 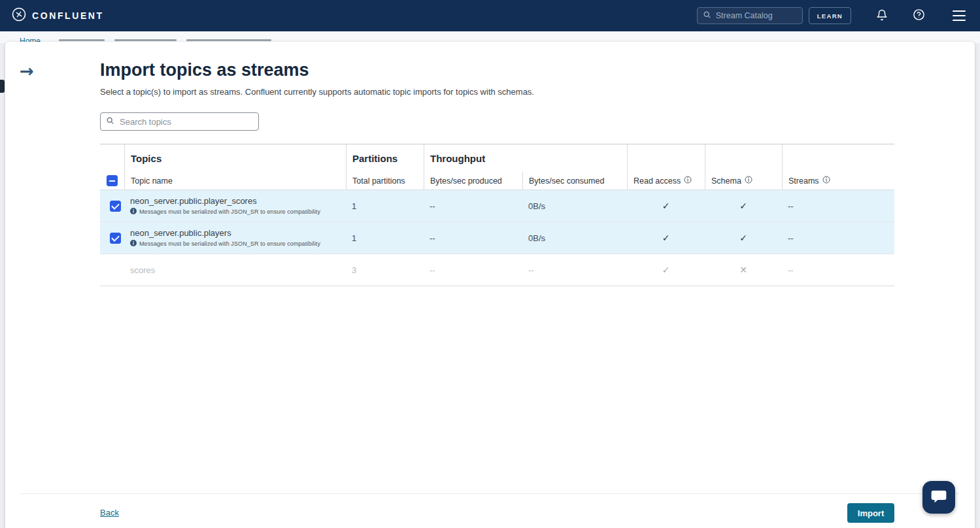 I want to click on page-subtitle: Select a topic(s) to import as streams. …, so click(x=317, y=91).